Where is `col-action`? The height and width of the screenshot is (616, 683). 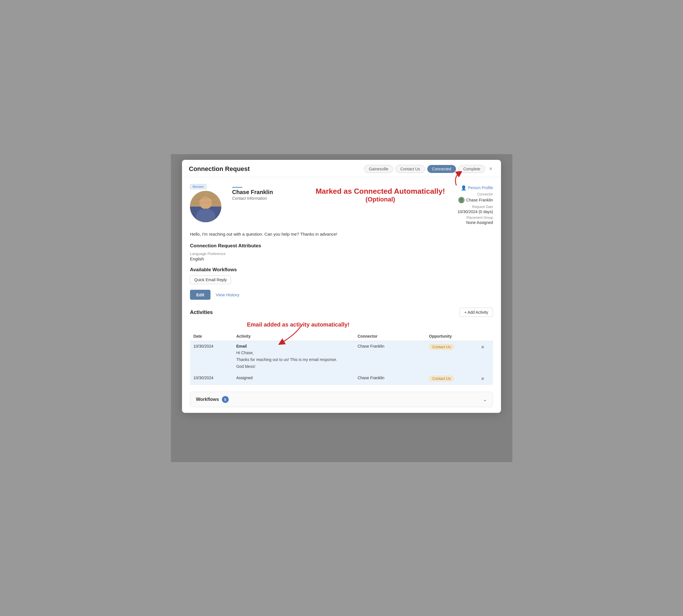
col-action is located at coordinates (484, 336).